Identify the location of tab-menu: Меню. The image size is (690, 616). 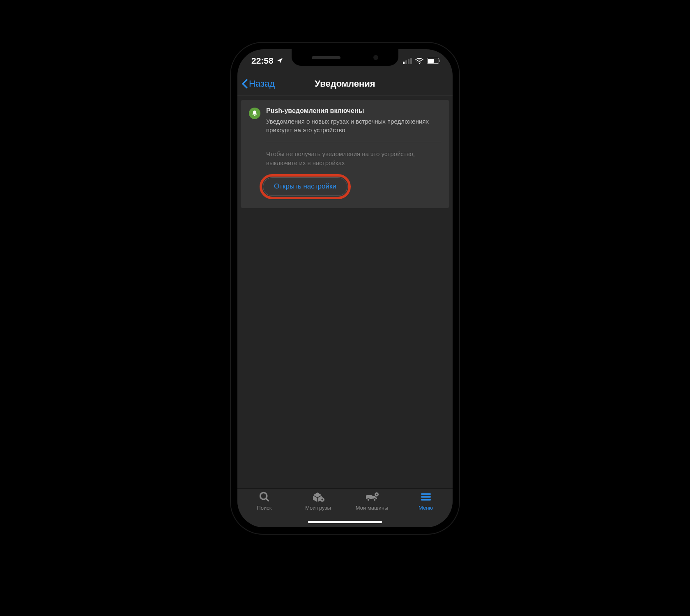
(426, 509).